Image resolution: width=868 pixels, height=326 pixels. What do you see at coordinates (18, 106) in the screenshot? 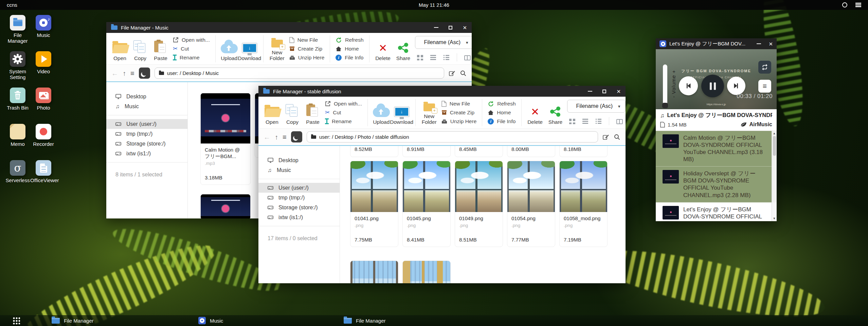
I see `desktop-icon-trash-bin: Trash Bin` at bounding box center [18, 106].